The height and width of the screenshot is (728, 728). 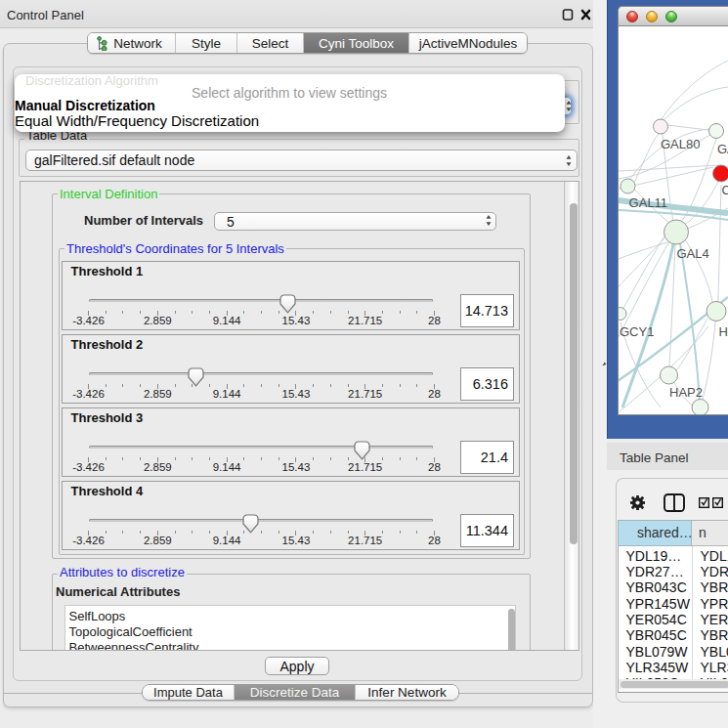 I want to click on svg-text: H, so click(x=723, y=332).